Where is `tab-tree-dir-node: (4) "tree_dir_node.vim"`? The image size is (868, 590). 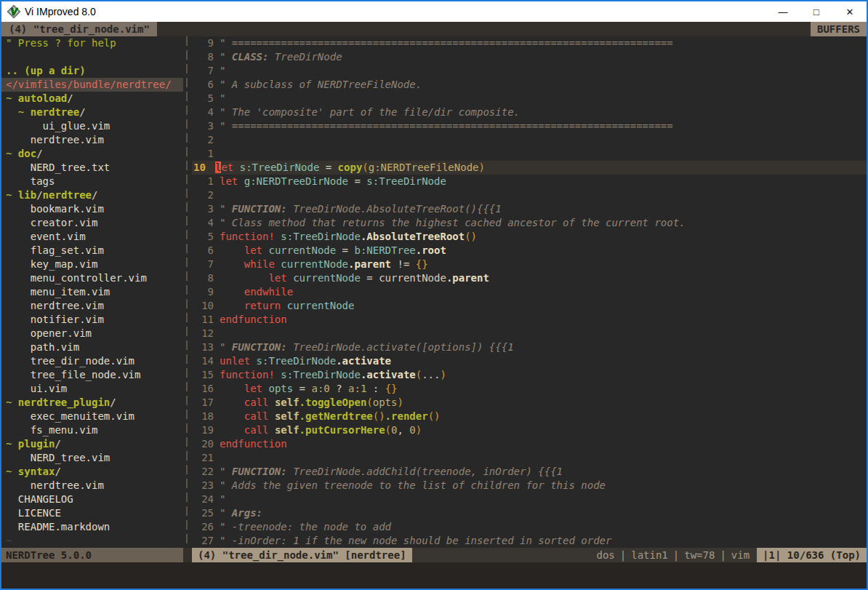 tab-tree-dir-node: (4) "tree_dir_node.vim" is located at coordinates (79, 29).